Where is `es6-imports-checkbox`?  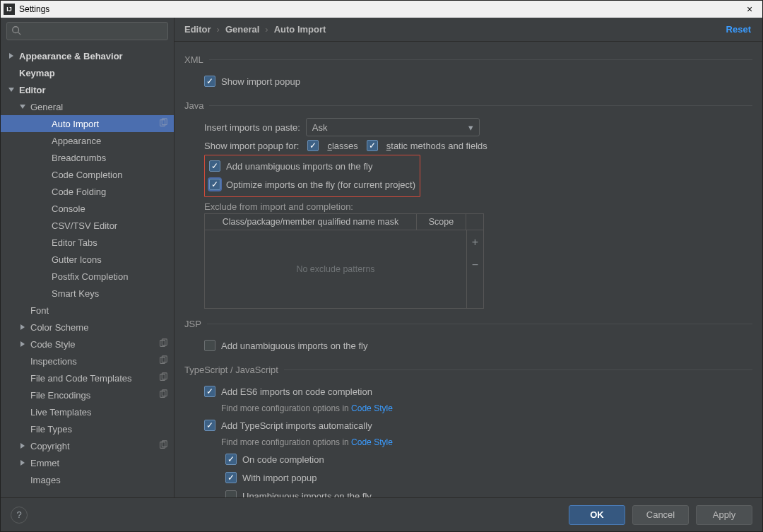
es6-imports-checkbox is located at coordinates (210, 391).